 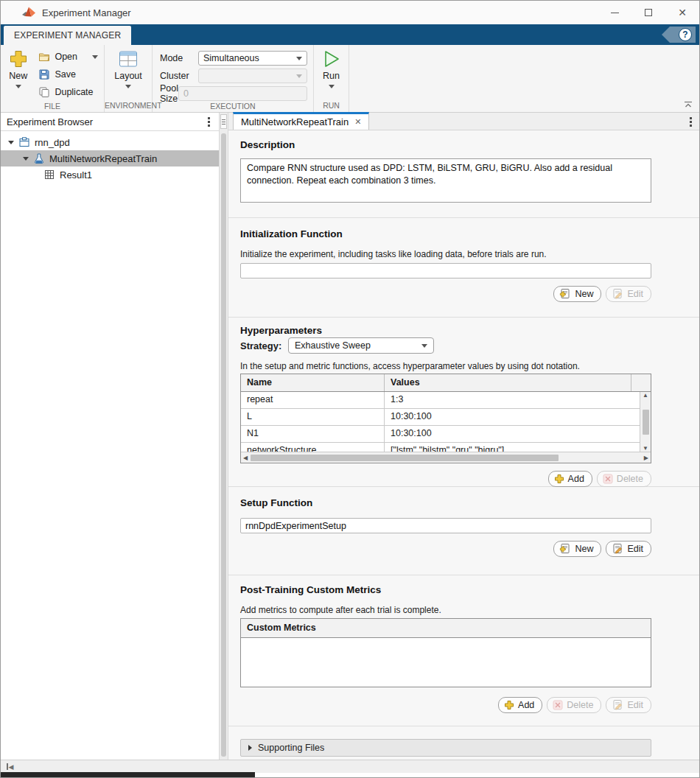 What do you see at coordinates (691, 122) in the screenshot?
I see `document-menu-button` at bounding box center [691, 122].